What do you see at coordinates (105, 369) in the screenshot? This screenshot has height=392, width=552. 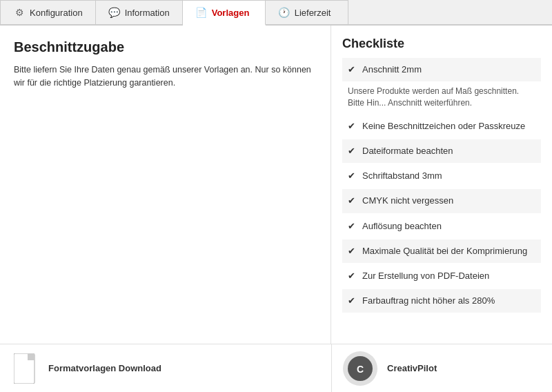 I see `bottom-left-label: Formatvorlagen Download` at bounding box center [105, 369].